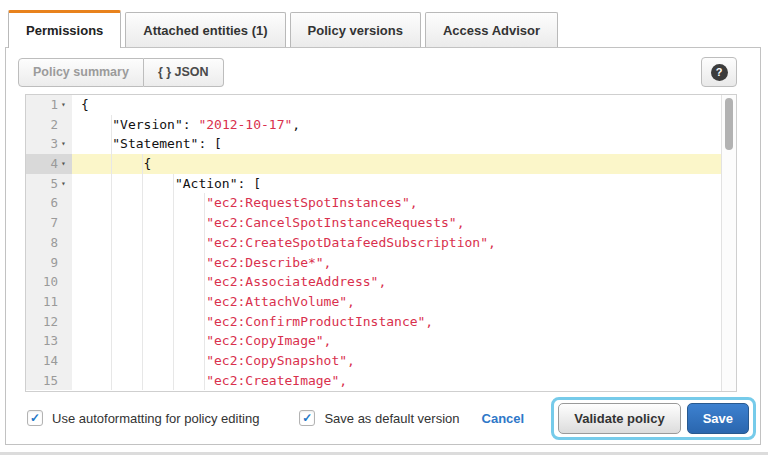  I want to click on view-toggle-group: Policy summary { } JSON, so click(121, 72).